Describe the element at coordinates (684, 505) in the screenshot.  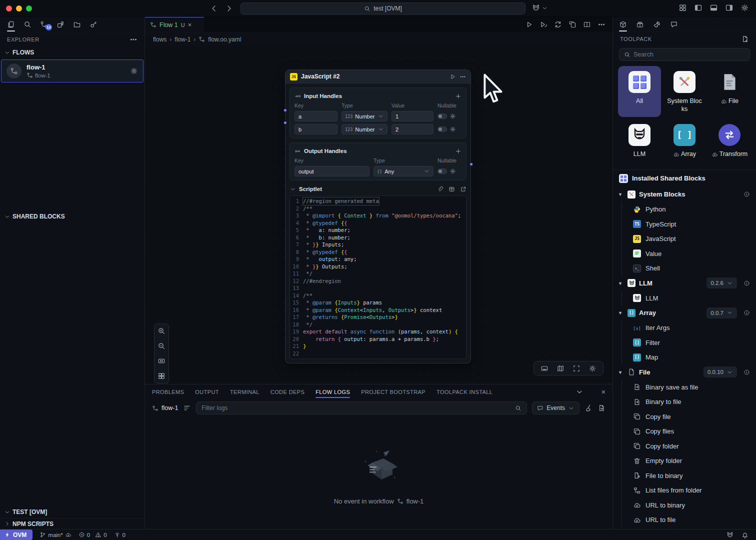
I see `block-item-url-to-binary: URL to binary` at that location.